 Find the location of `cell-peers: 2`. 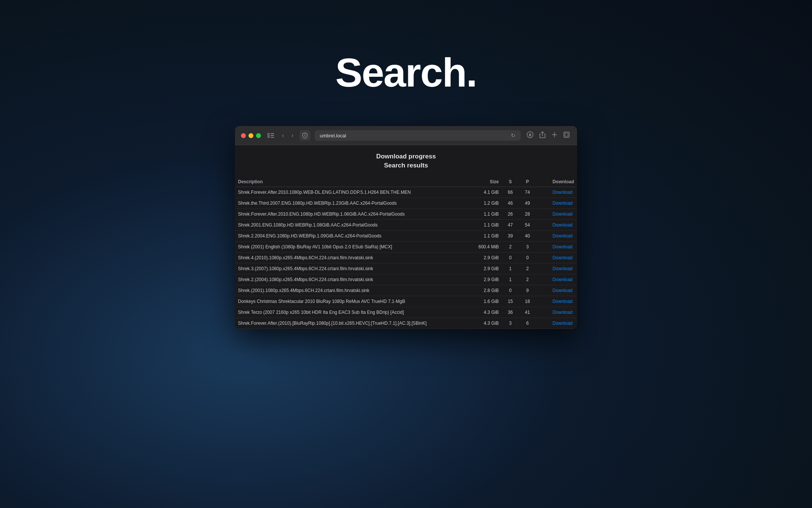

cell-peers: 2 is located at coordinates (527, 269).